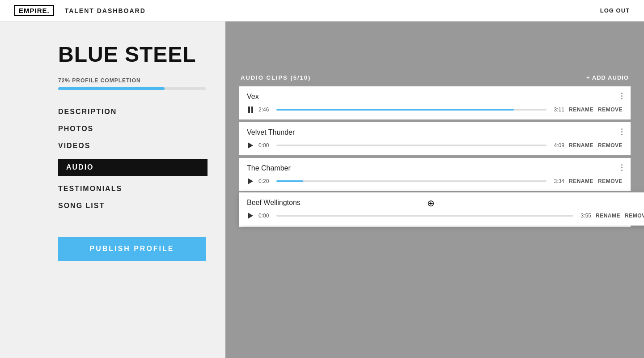 The width and height of the screenshot is (644, 358). Describe the element at coordinates (608, 216) in the screenshot. I see `rename-button-beef-wellingtons: RENAME` at that location.